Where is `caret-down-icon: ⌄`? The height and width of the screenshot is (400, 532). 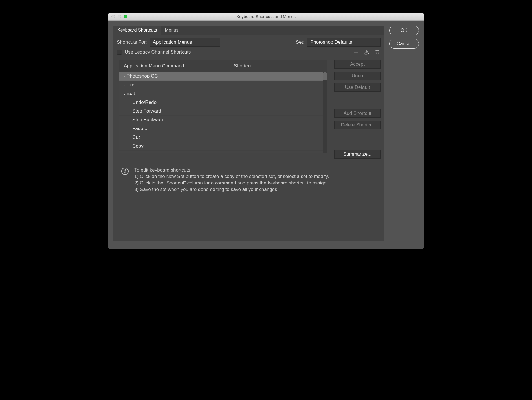
caret-down-icon: ⌄ is located at coordinates (124, 94).